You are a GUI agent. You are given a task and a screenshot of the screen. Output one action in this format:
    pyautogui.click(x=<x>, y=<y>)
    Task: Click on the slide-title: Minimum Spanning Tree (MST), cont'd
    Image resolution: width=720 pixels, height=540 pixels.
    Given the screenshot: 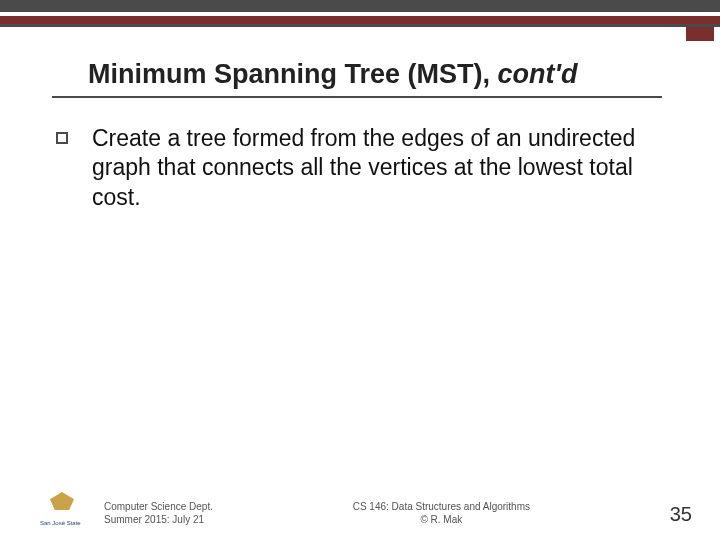 What is the action you would take?
    pyautogui.click(x=360, y=68)
    